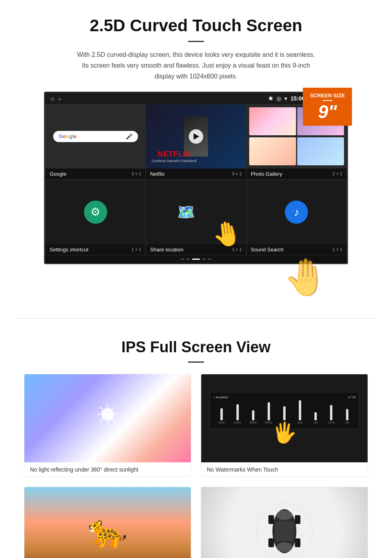 This screenshot has width=392, height=558. What do you see at coordinates (338, 249) in the screenshot?
I see `sound-search-app-size: 1 × 1` at bounding box center [338, 249].